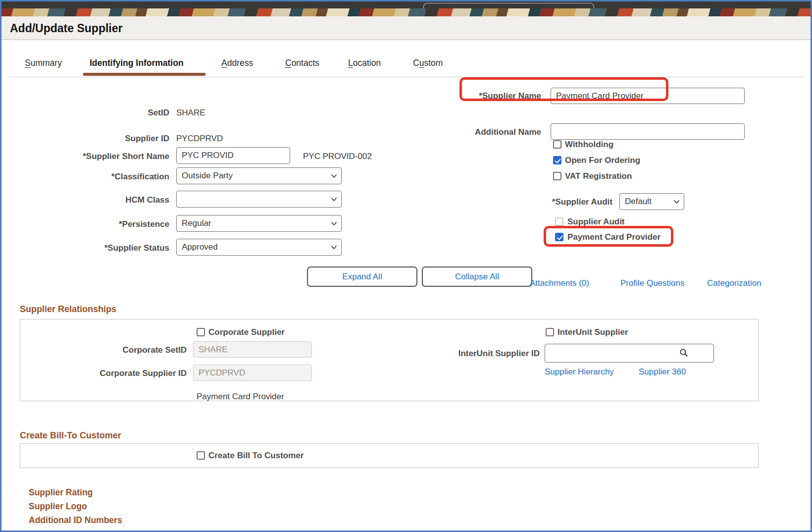 This screenshot has width=812, height=532. I want to click on supplier-short-name-label: *Supplier Short Name, so click(100, 157).